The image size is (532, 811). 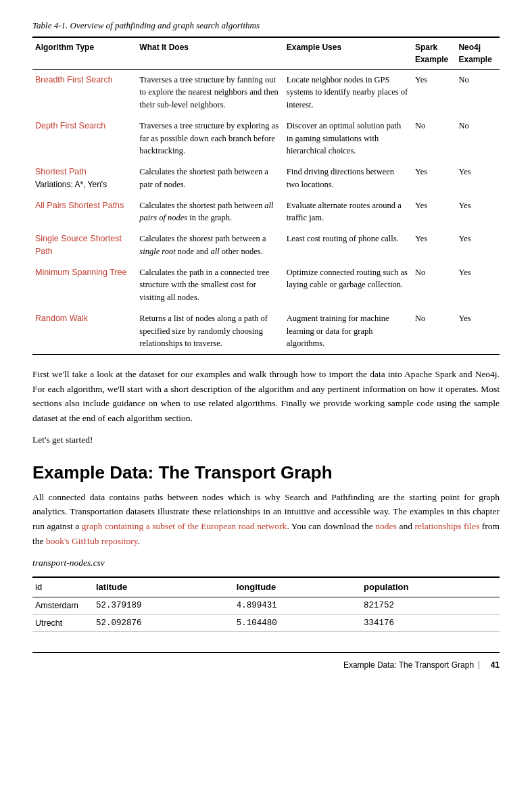 I want to click on data-table: id latitude longitude population Amsterd…, so click(x=266, y=604).